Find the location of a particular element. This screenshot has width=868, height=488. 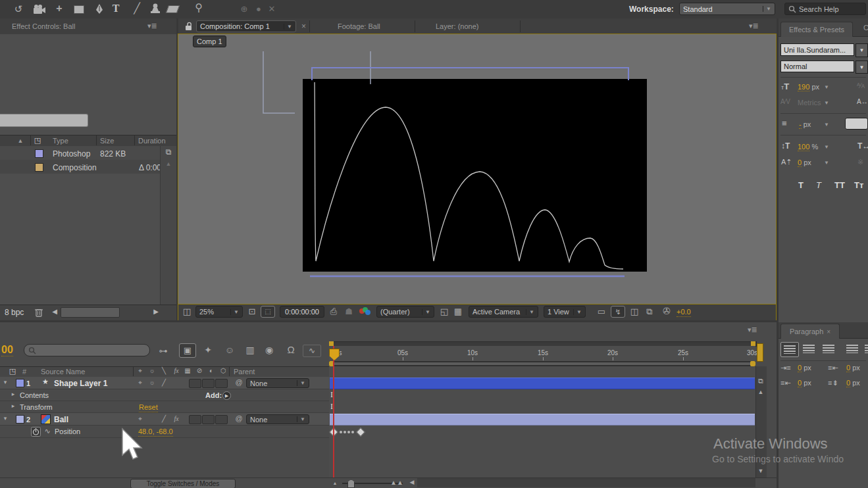

project-col-size: Size is located at coordinates (107, 141).